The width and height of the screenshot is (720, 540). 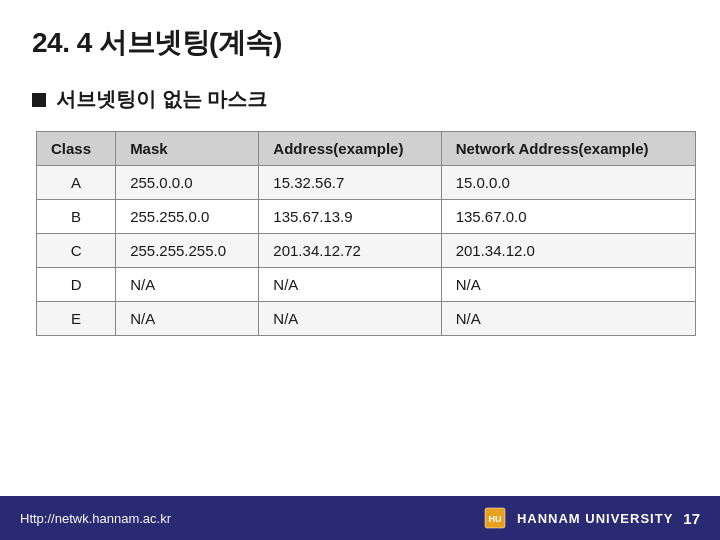 I want to click on cell-r1-c3: 135.67.0.0, so click(x=568, y=217).